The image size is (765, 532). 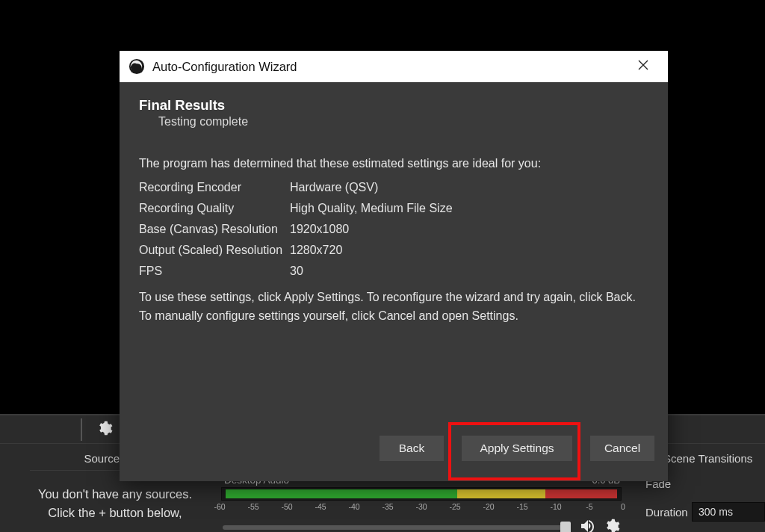 I want to click on back-button: Back, so click(x=412, y=448).